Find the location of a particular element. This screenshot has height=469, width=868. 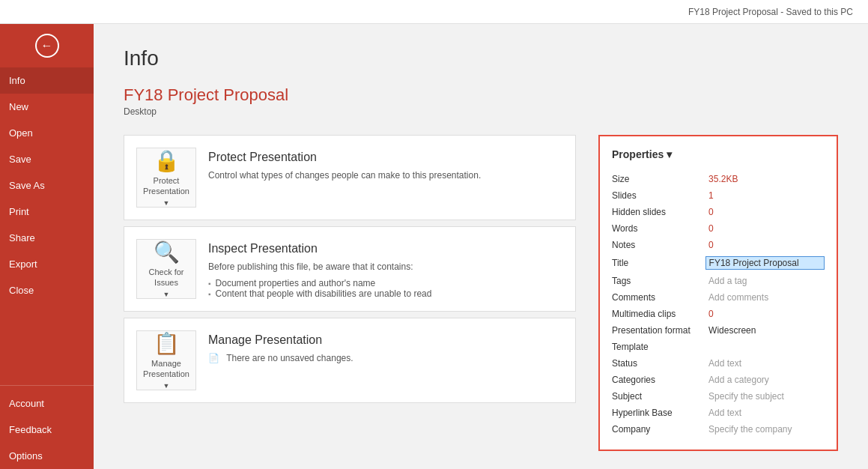

sidebar-item-new: New is located at coordinates (46, 106).